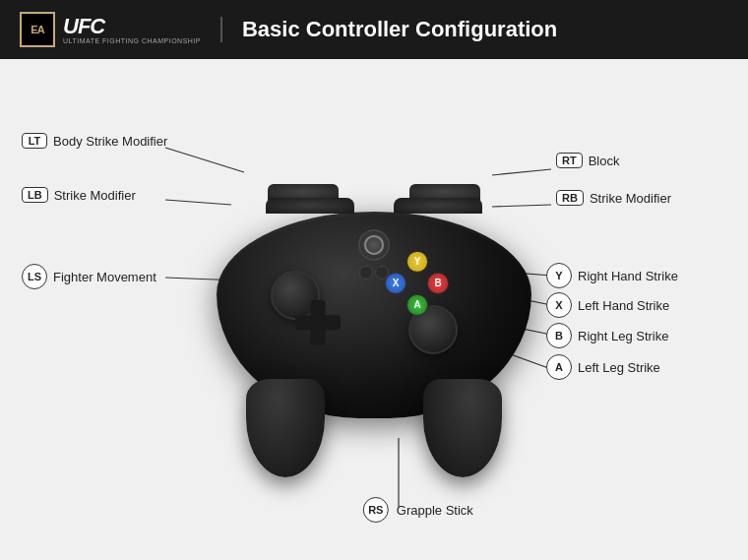 The image size is (748, 560). What do you see at coordinates (374, 30) in the screenshot?
I see `header: EA UFC ULTIMATE FIGHTING CHAMPIONSHIP Ba…` at bounding box center [374, 30].